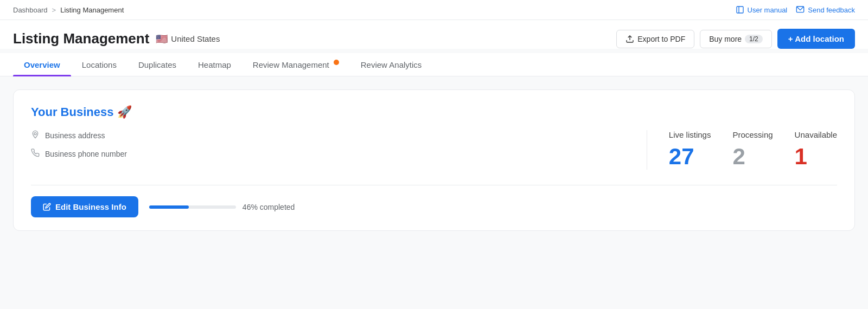  Describe the element at coordinates (193, 207) in the screenshot. I see `progress-bar-background` at that location.